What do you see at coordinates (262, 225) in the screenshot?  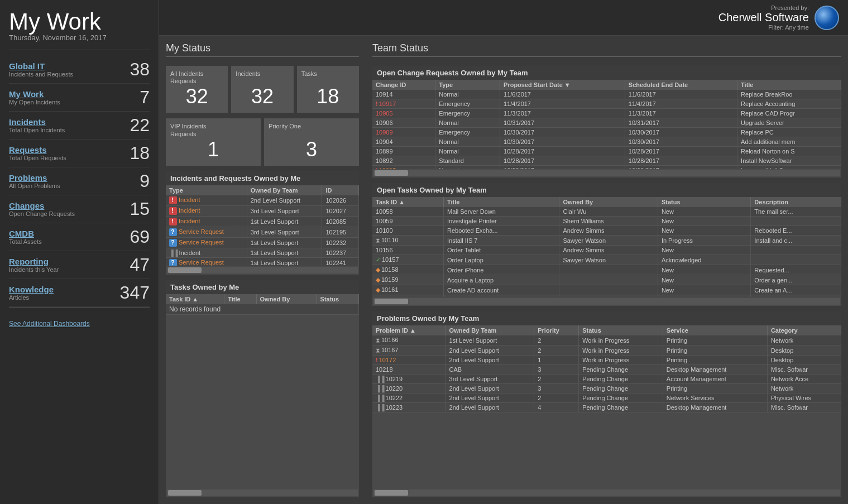 I see `incidents-owned-scroll: Type Owned By Team ID Incident 2nd Level…` at bounding box center [262, 225].